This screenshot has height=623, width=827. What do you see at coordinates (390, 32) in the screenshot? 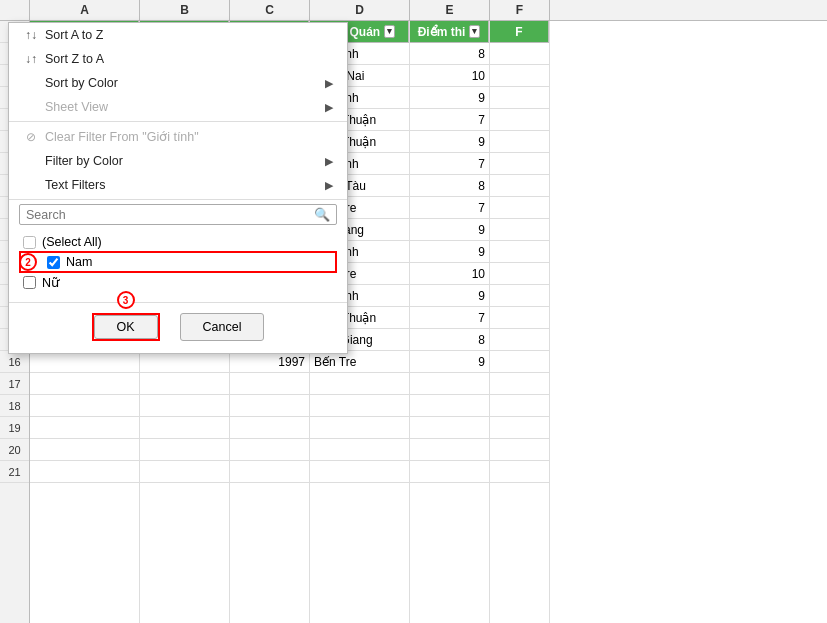
I see `filter-arrow-quequan: ▾` at bounding box center [390, 32].